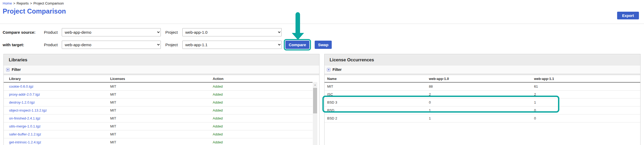  I want to click on breadcrumb: Home>Reports>Project Comparison, so click(33, 3).